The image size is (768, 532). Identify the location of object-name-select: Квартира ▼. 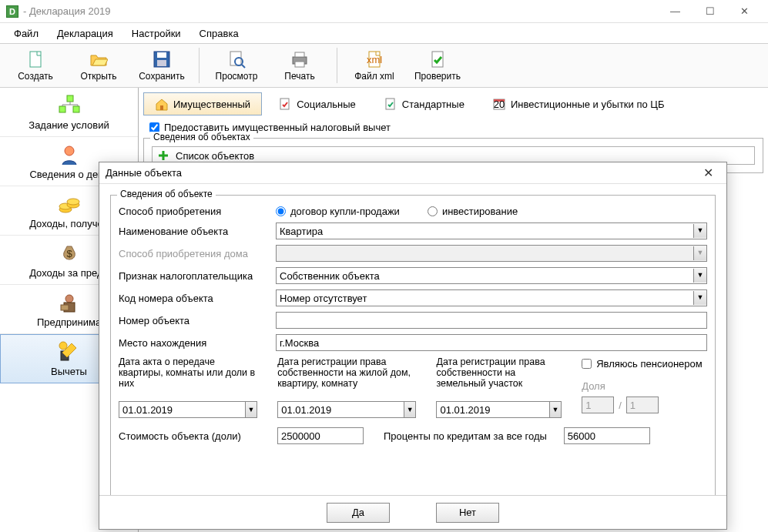
(491, 231).